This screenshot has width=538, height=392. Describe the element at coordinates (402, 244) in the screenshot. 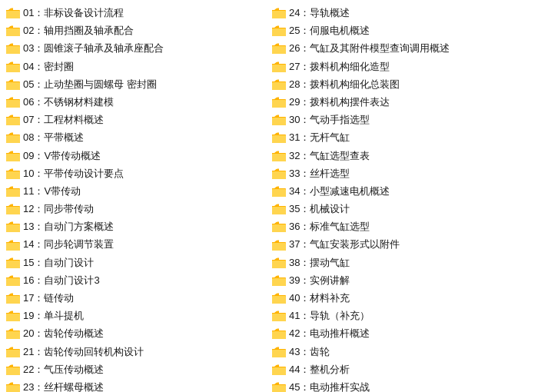

I see `list-item: 37：气缸安装形式以附件` at that location.